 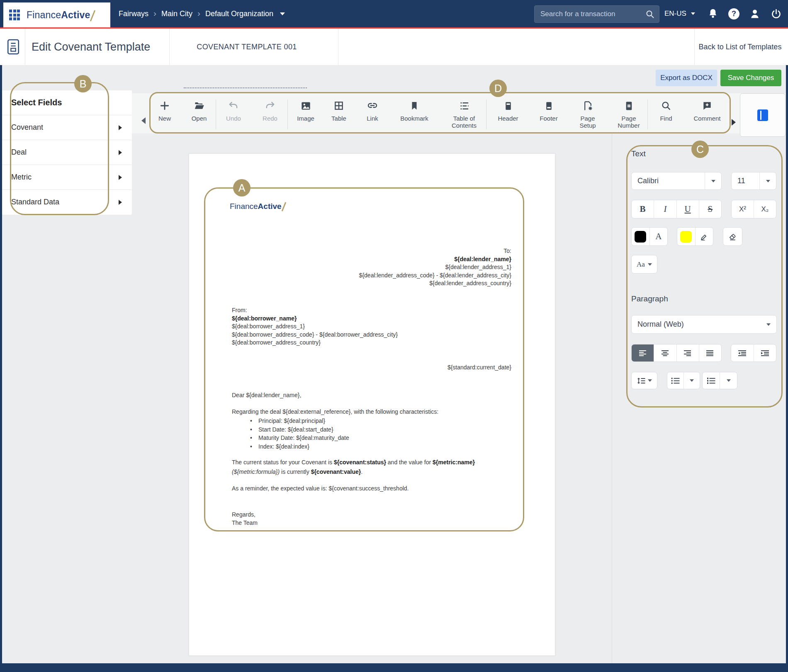 What do you see at coordinates (199, 111) in the screenshot?
I see `toolbar-item-open: Open` at bounding box center [199, 111].